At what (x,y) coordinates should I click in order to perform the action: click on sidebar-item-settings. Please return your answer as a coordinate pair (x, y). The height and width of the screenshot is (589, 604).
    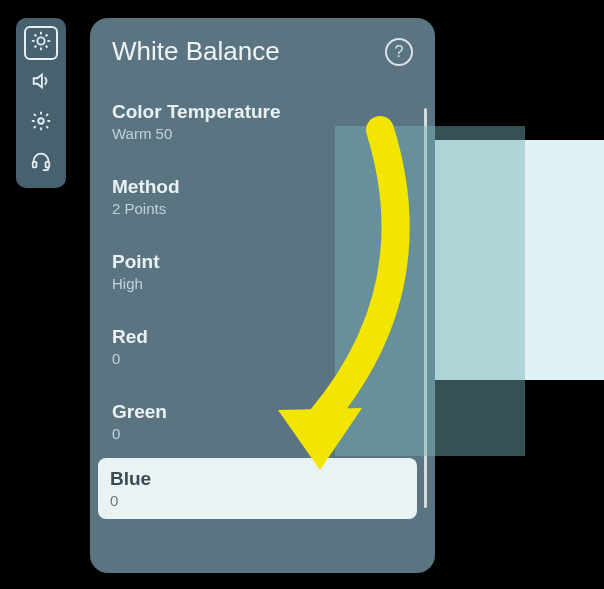
    Looking at the image, I should click on (41, 123).